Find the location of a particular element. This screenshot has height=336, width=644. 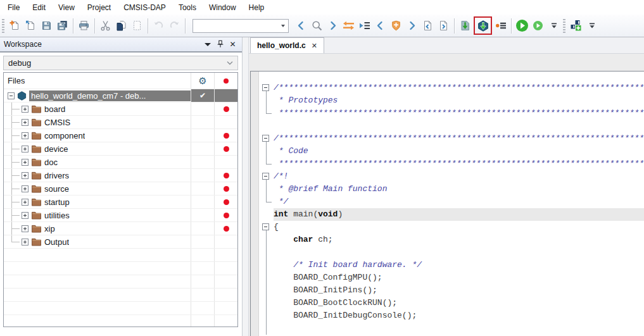

paste-button is located at coordinates (137, 25).